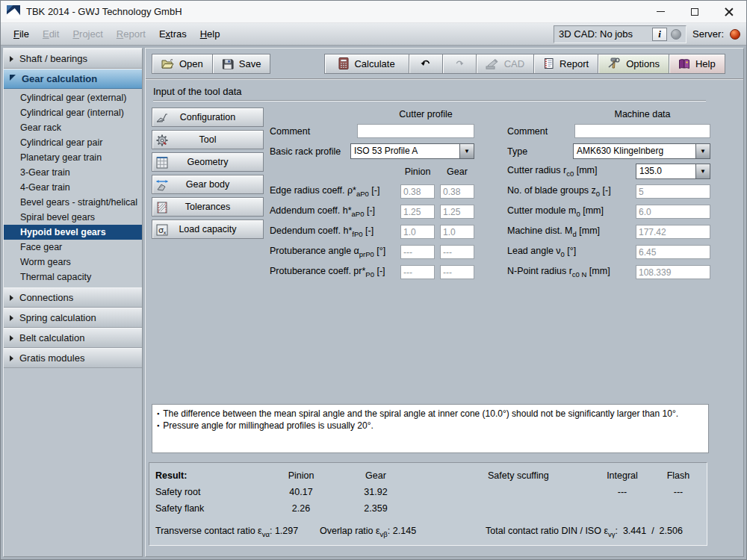  I want to click on sidebar-item-cylindrical-gear-internal: Cylindrical gear (internal), so click(73, 113).